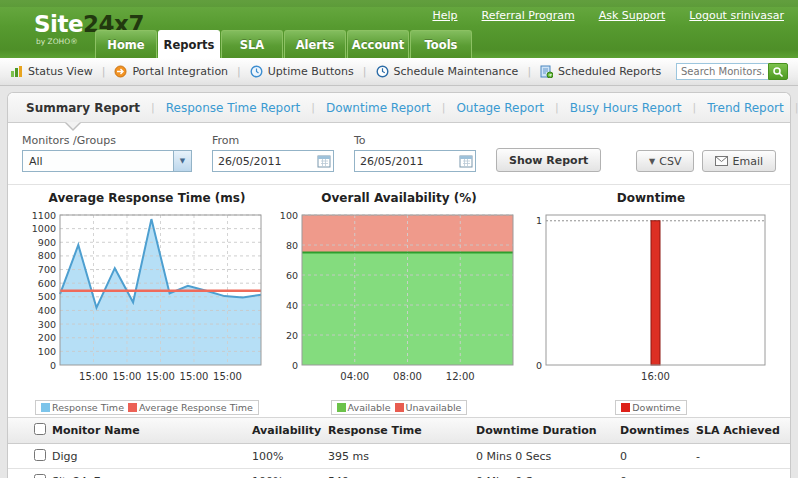  I want to click on legend-label: Average Response Time, so click(196, 408).